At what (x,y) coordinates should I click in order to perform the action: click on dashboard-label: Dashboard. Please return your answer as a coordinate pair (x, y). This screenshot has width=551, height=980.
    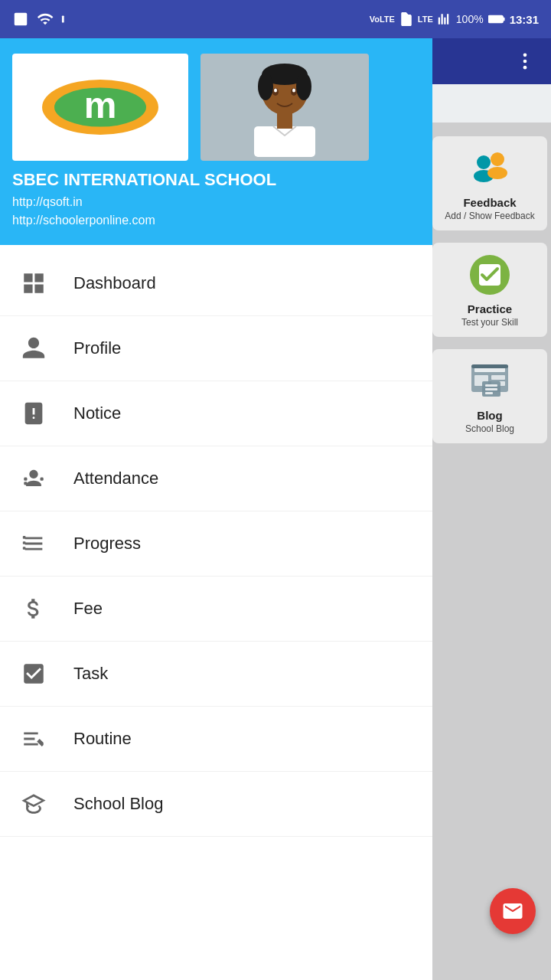
    Looking at the image, I should click on (115, 283).